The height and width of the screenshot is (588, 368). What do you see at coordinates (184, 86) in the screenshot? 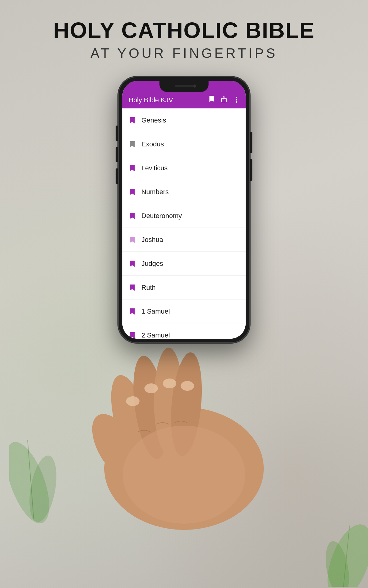
I see `speaker` at bounding box center [184, 86].